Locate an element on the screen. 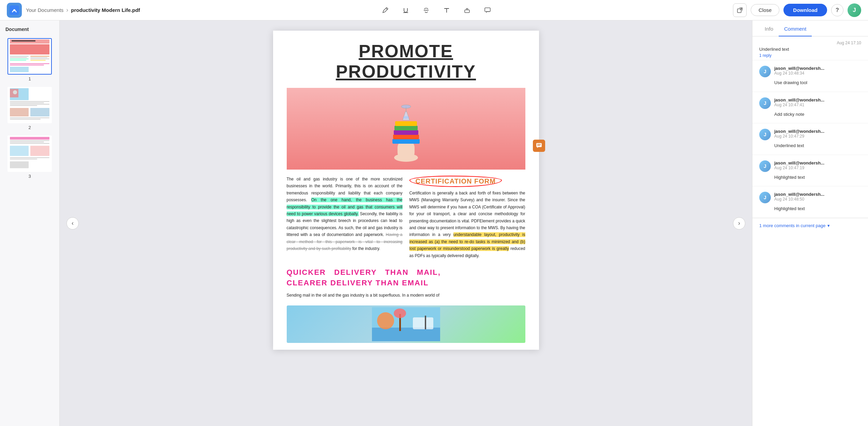 The width and height of the screenshot is (868, 426). comment-body-1: Use drawing tool is located at coordinates (810, 83).